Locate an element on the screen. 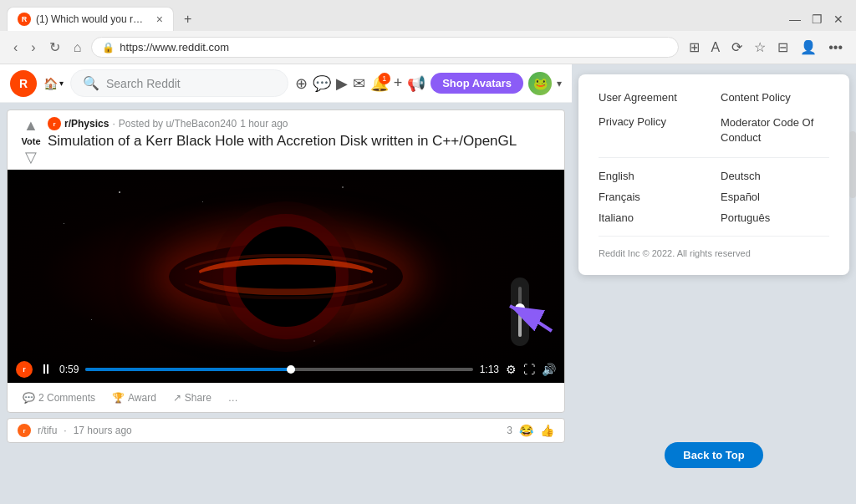  shop-avatars-button: Shop Avatars is located at coordinates (476, 84).